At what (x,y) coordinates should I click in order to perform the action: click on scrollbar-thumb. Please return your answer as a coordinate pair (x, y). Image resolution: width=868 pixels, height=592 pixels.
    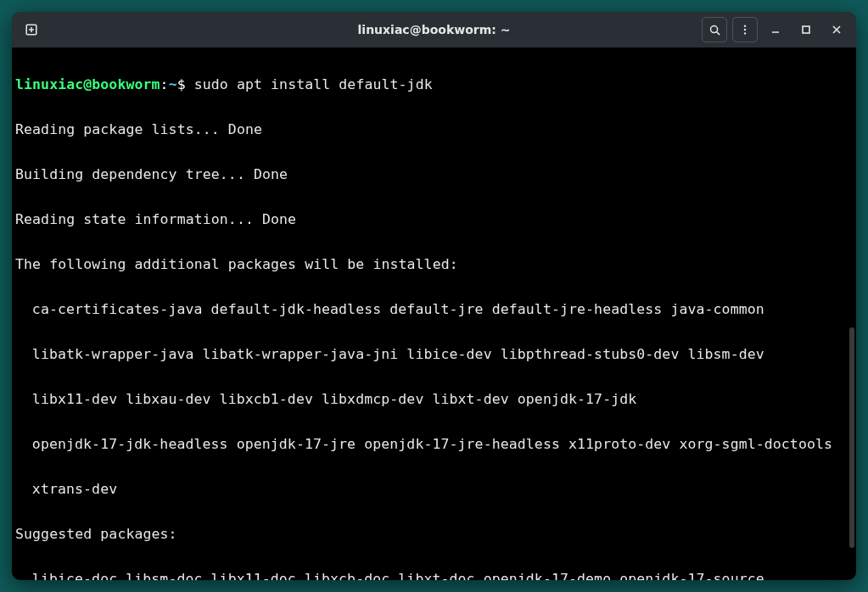
    Looking at the image, I should click on (852, 438).